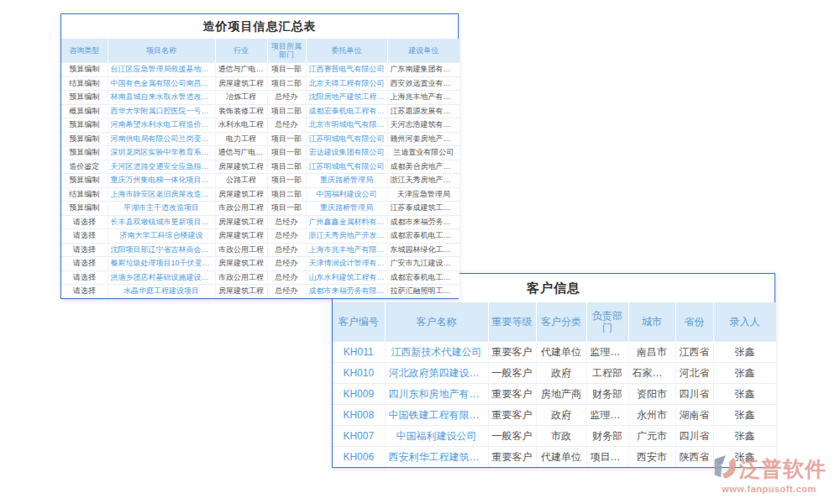 This screenshot has height=504, width=840. I want to click on column-header: 项目名称, so click(161, 50).